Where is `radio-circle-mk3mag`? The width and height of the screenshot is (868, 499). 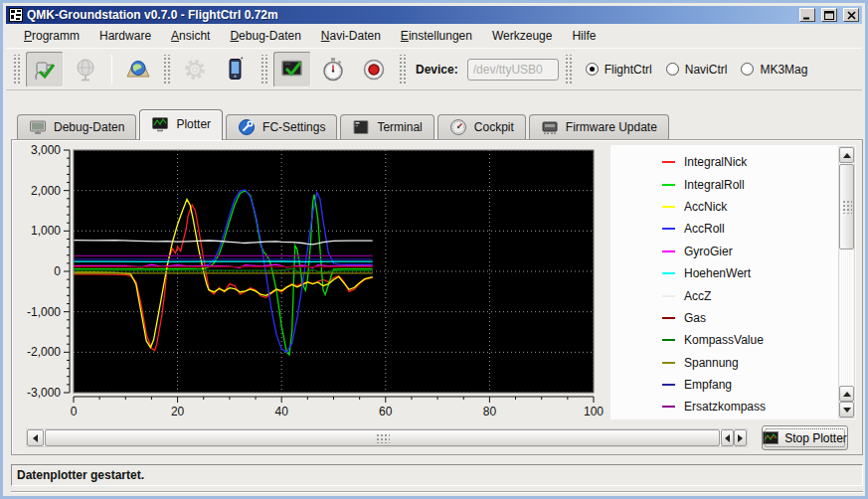 radio-circle-mk3mag is located at coordinates (748, 70).